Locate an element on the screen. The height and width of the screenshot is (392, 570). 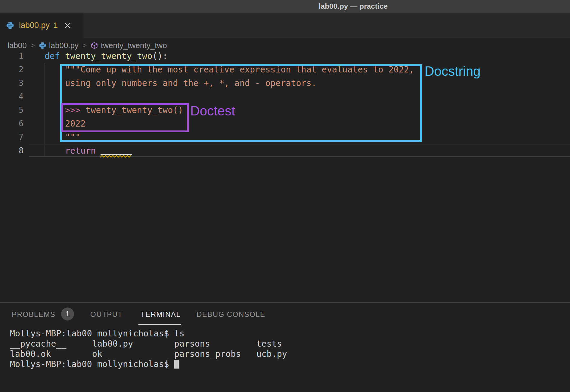
line-number: 2 is located at coordinates (12, 70).